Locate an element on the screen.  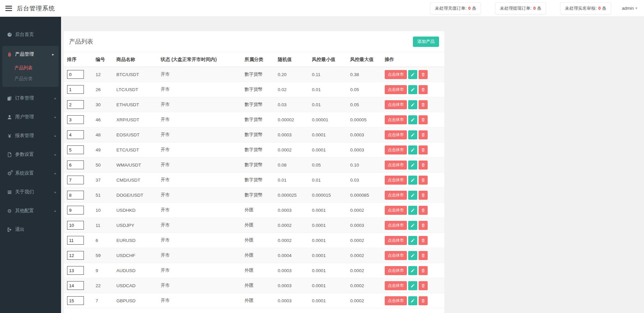
sidebar-subitem-product-list: 产品列表 is located at coordinates (31, 68).